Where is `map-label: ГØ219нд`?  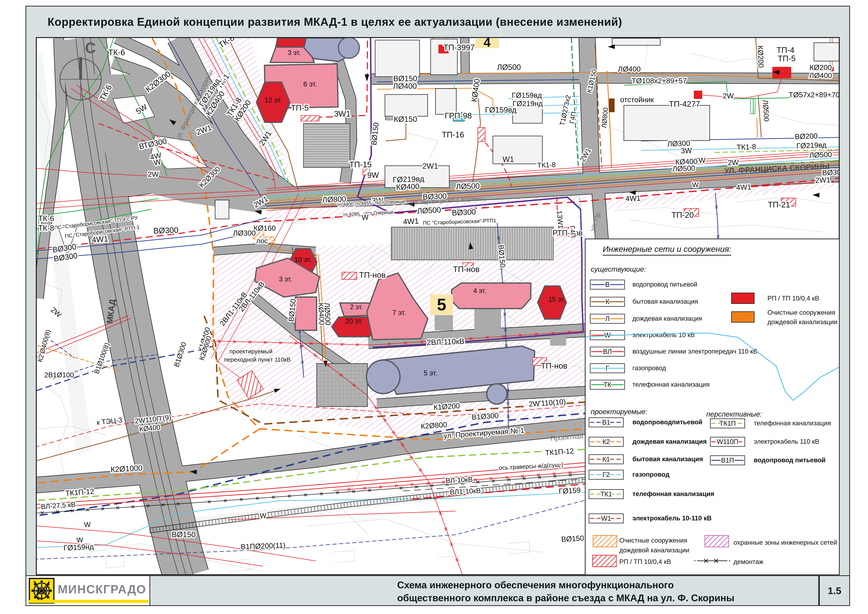 map-label: ГØ219нд is located at coordinates (528, 104).